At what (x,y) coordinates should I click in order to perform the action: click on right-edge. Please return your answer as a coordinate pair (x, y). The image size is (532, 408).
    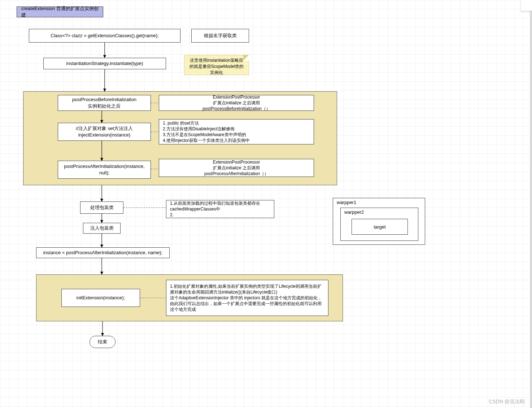
    Looking at the image, I should click on (531, 204).